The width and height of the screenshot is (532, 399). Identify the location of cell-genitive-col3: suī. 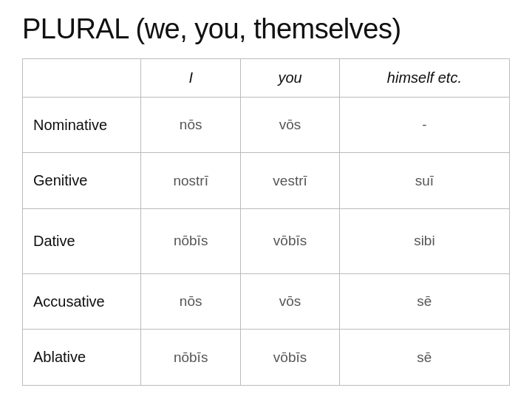
(424, 180).